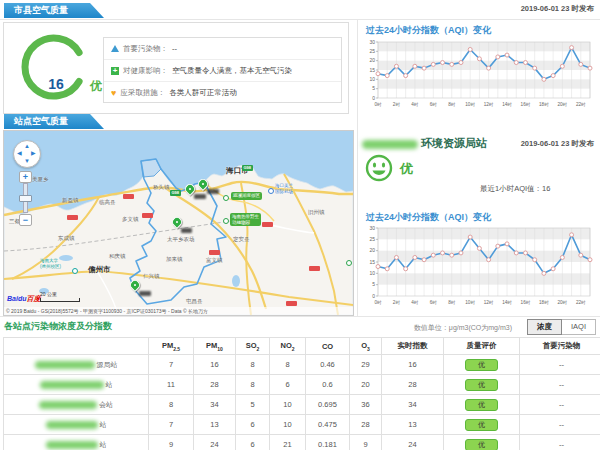 The width and height of the screenshot is (600, 450). I want to click on table-row: 站9246210.181924优--, so click(302, 442).